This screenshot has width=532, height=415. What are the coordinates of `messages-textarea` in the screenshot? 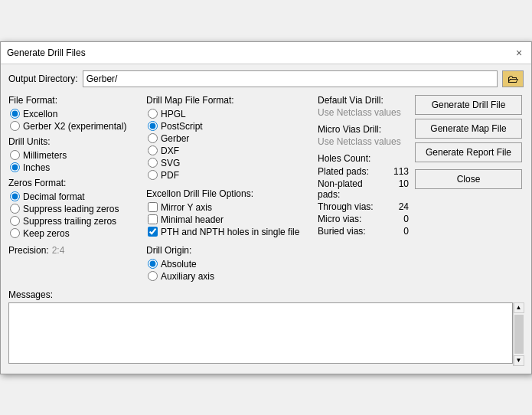 It's located at (260, 333).